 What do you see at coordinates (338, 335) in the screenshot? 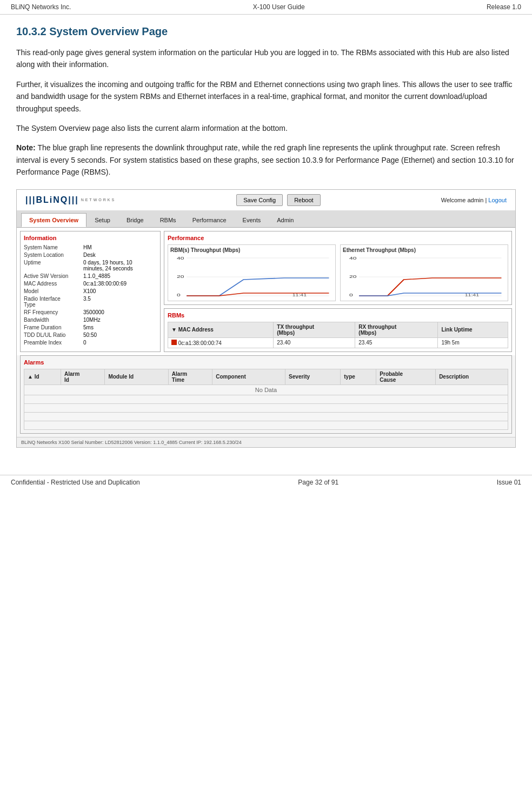
I see `rbms-table: ▼ MAC Address TX throughput(Mbps) RX thr…` at bounding box center [338, 335].